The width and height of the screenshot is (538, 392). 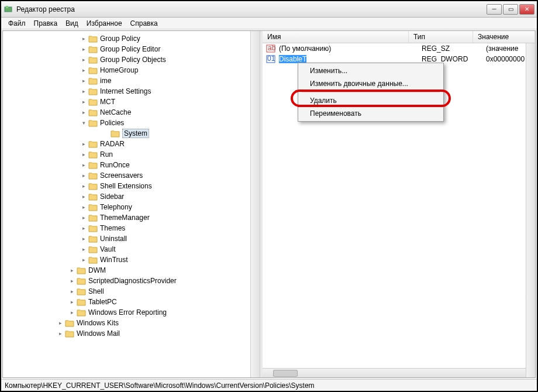 What do you see at coordinates (255, 204) in the screenshot?
I see `tree-scrollbar` at bounding box center [255, 204].